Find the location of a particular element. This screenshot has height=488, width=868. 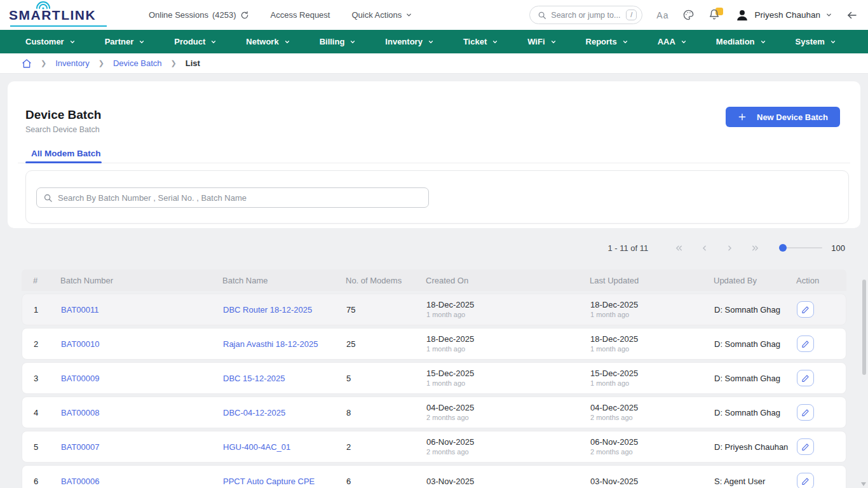

nav-label: WiFi is located at coordinates (536, 42).